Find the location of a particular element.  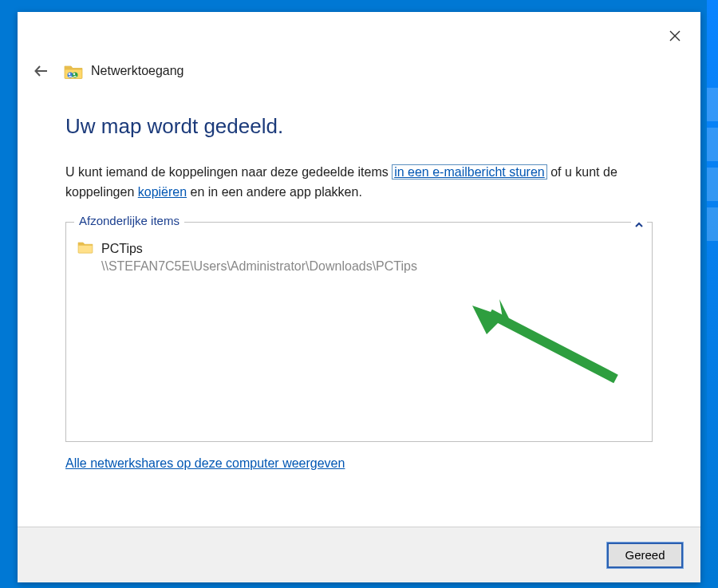

collapse-toggle is located at coordinates (639, 225).